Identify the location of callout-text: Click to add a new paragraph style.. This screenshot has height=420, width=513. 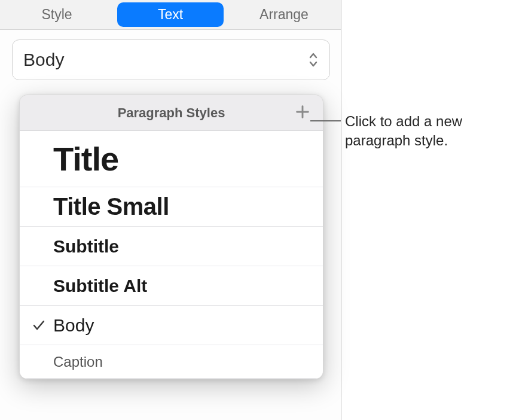
(404, 132).